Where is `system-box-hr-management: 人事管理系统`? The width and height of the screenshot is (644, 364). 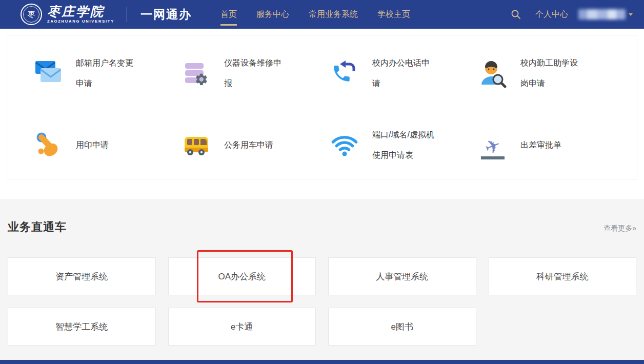
system-box-hr-management: 人事管理系统 is located at coordinates (402, 276).